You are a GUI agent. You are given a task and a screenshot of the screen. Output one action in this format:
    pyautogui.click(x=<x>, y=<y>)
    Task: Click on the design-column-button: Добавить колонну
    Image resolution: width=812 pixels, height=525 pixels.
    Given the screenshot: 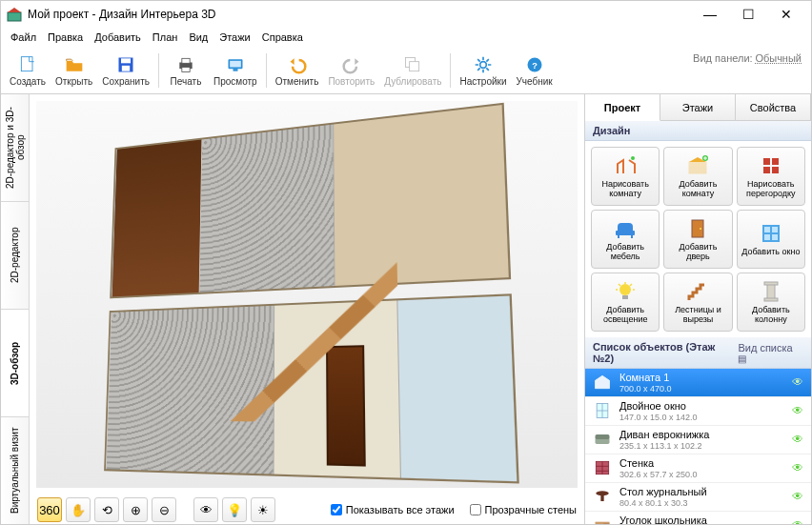 What is the action you would take?
    pyautogui.click(x=771, y=302)
    